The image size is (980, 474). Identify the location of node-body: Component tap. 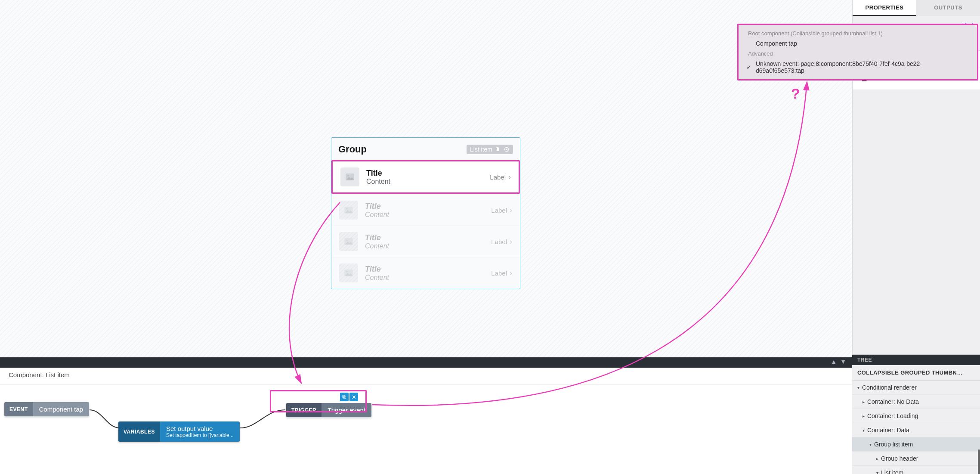
(61, 409).